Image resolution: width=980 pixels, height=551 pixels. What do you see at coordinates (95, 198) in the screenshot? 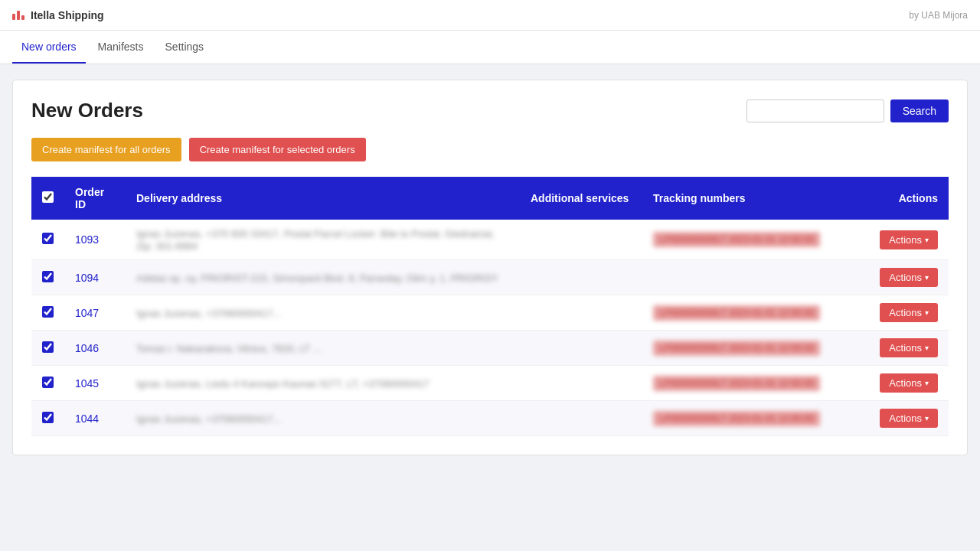
I see `header-order-id: Order ID` at bounding box center [95, 198].